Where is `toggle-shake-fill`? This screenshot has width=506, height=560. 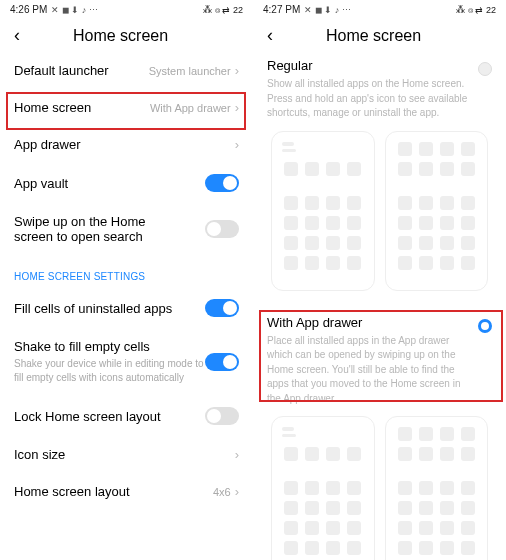 toggle-shake-fill is located at coordinates (222, 362).